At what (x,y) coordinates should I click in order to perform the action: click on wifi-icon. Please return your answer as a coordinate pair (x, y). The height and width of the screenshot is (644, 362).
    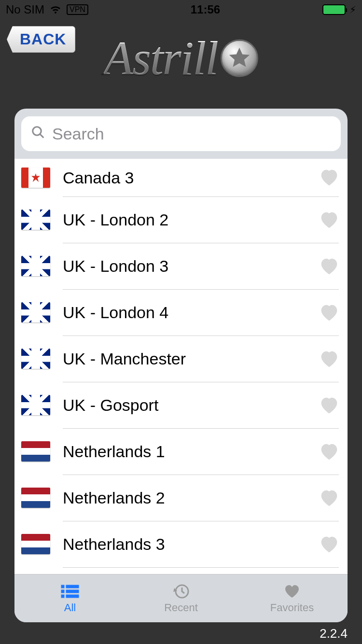
    Looking at the image, I should click on (56, 10).